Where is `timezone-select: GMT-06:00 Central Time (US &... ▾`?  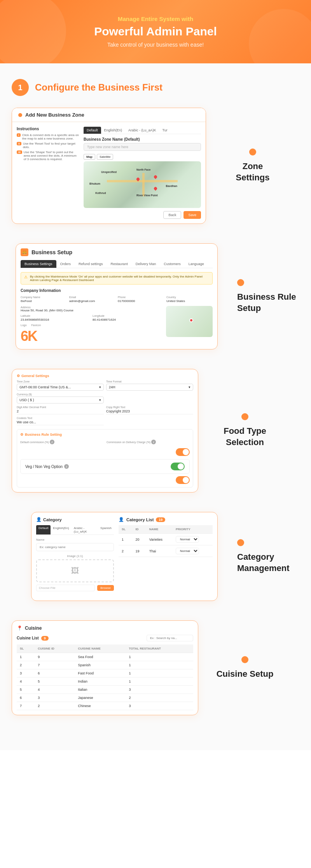
timezone-select: GMT-06:00 Central Time (US &... ▾ is located at coordinates (60, 387).